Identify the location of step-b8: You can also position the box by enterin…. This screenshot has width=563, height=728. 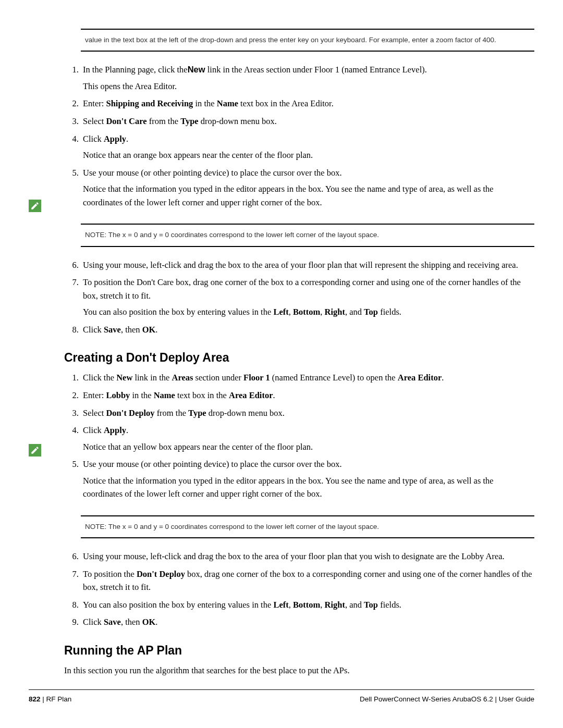
(308, 605).